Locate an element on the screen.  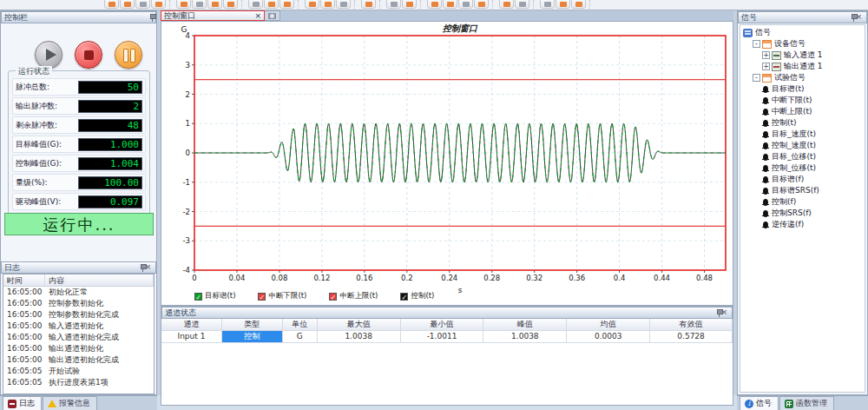
right-tab: i信号 is located at coordinates (759, 403).